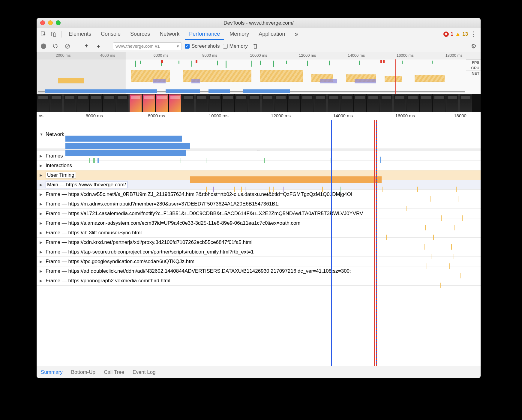 This screenshot has height=420, width=522. What do you see at coordinates (121, 262) in the screenshot?
I see `frame-row-label: Frame — https://tpc.googlesyndication.co…` at bounding box center [121, 262].